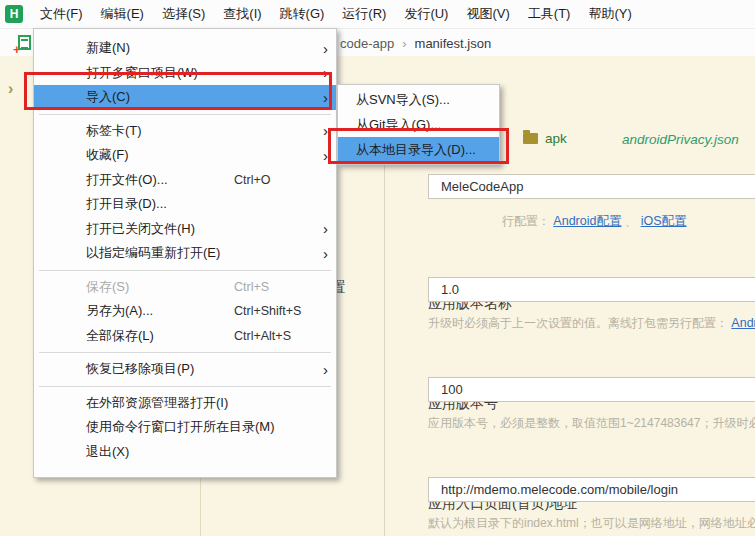 The height and width of the screenshot is (536, 755). I want to click on menubar-item-label: 工具(T), so click(550, 14).